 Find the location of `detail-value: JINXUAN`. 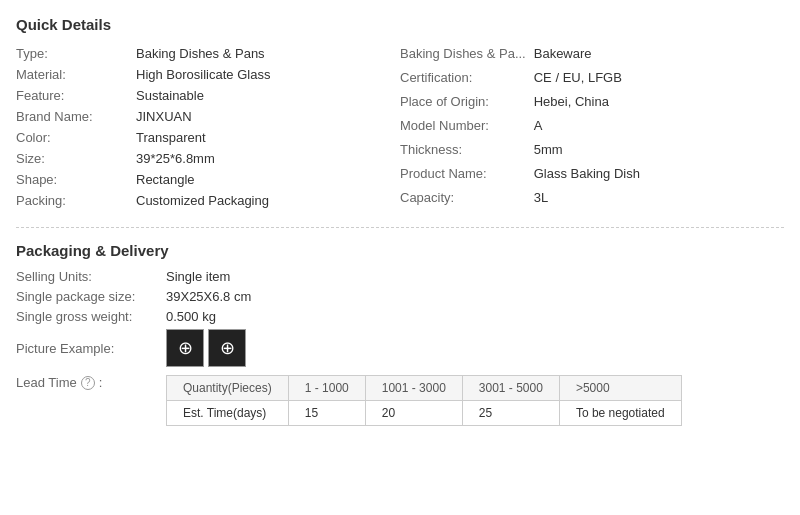

detail-value: JINXUAN is located at coordinates (268, 116).